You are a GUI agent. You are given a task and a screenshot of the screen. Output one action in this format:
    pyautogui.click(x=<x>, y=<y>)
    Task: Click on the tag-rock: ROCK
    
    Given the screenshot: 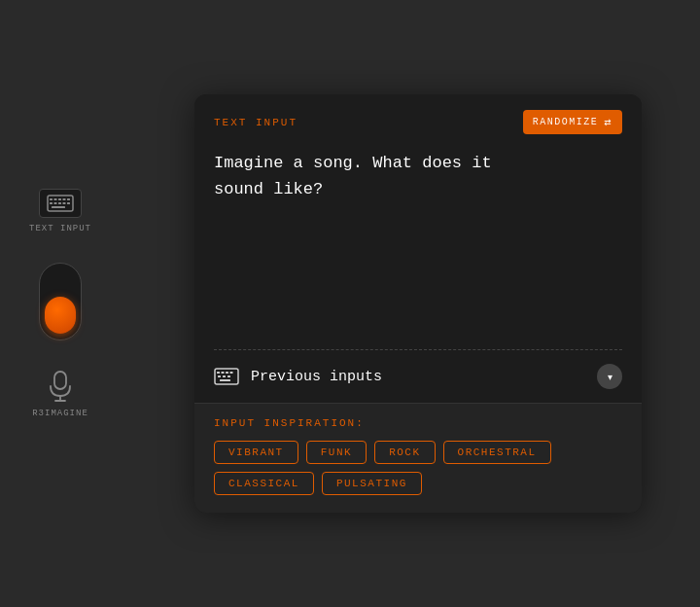 What is the action you would take?
    pyautogui.click(x=404, y=452)
    